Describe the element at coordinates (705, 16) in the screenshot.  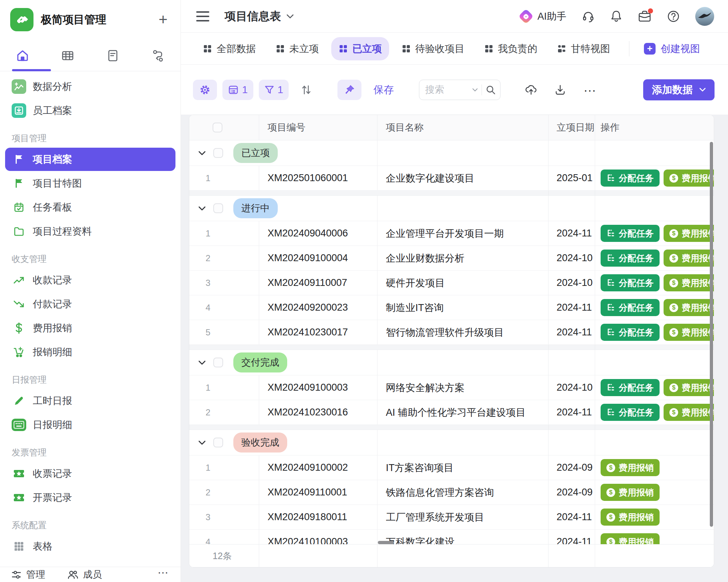
I see `user-avatar` at that location.